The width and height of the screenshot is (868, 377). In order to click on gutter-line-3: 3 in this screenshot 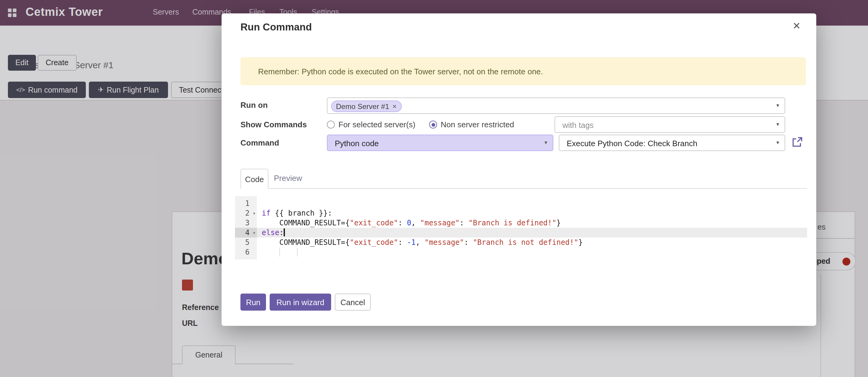, I will do `click(246, 223)`.